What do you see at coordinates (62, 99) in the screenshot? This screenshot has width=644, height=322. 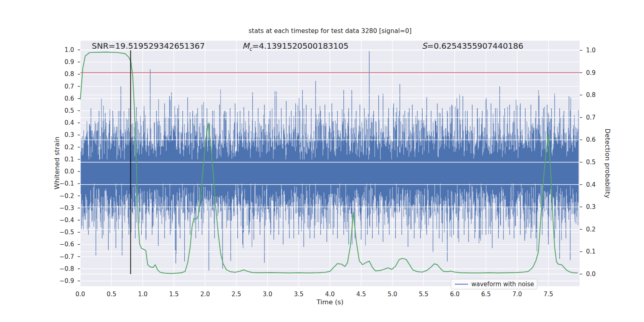 I see `y-tick-label-left: 0.6` at bounding box center [62, 99].